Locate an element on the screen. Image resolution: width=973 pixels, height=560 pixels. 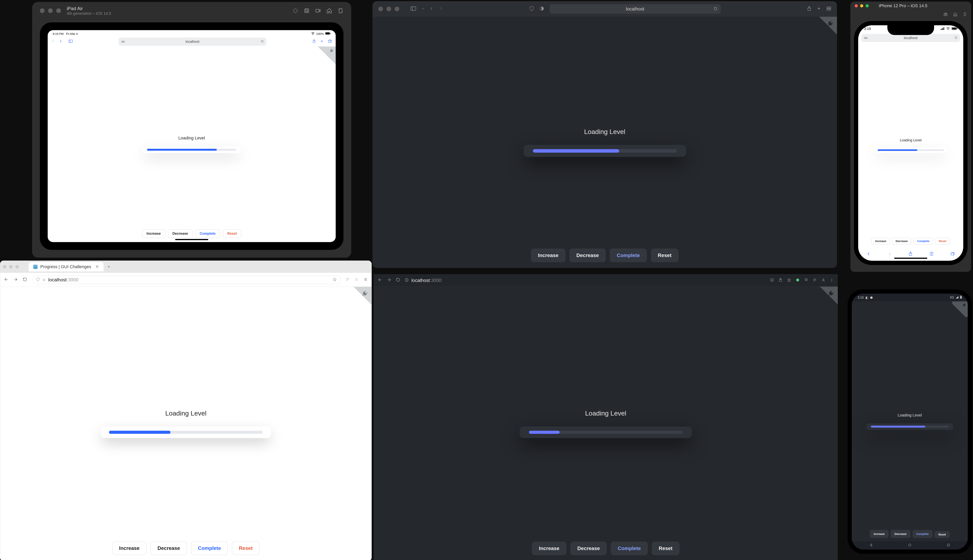
close-icon: ✕ is located at coordinates (97, 267).